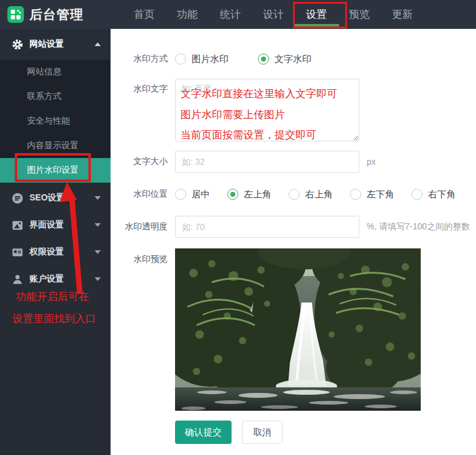 This screenshot has height=455, width=476. I want to click on watermark-method-row: 水印方式 图片水印 文字水印, so click(226, 59).